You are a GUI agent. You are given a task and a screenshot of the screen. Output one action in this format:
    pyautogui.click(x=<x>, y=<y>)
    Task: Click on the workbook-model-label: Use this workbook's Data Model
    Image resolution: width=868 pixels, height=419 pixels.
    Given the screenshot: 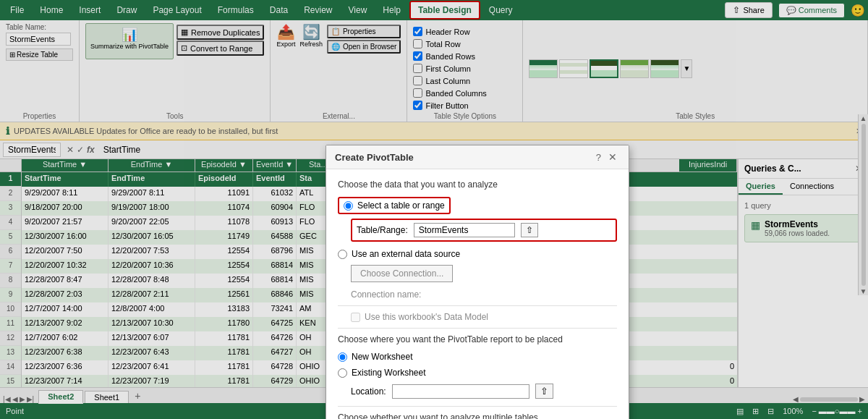 What is the action you would take?
    pyautogui.click(x=484, y=317)
    